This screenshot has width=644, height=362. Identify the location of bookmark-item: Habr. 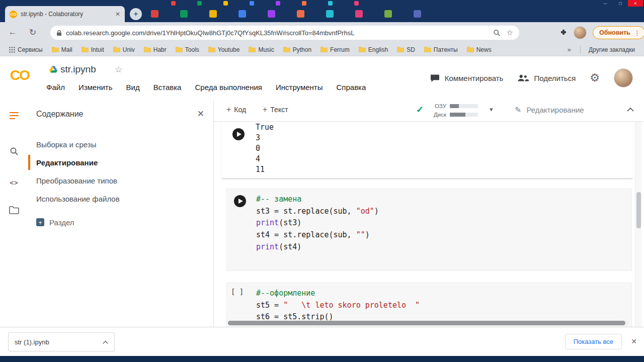
(155, 50).